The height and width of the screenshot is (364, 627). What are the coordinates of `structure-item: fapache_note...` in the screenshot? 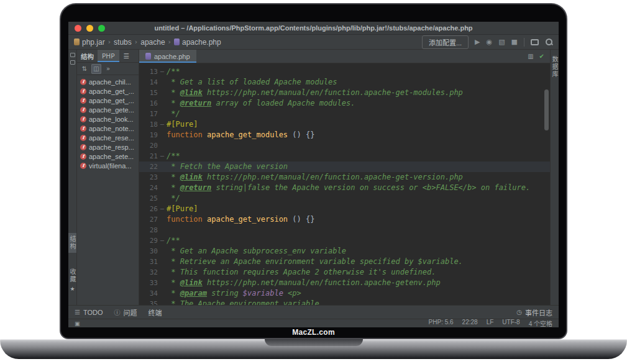 It's located at (108, 128).